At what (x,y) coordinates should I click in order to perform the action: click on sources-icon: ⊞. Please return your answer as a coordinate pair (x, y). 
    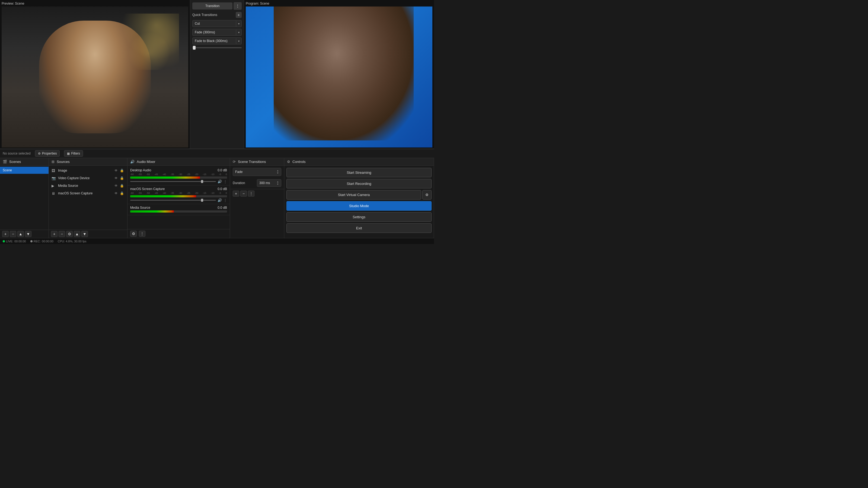
    Looking at the image, I should click on (53, 162).